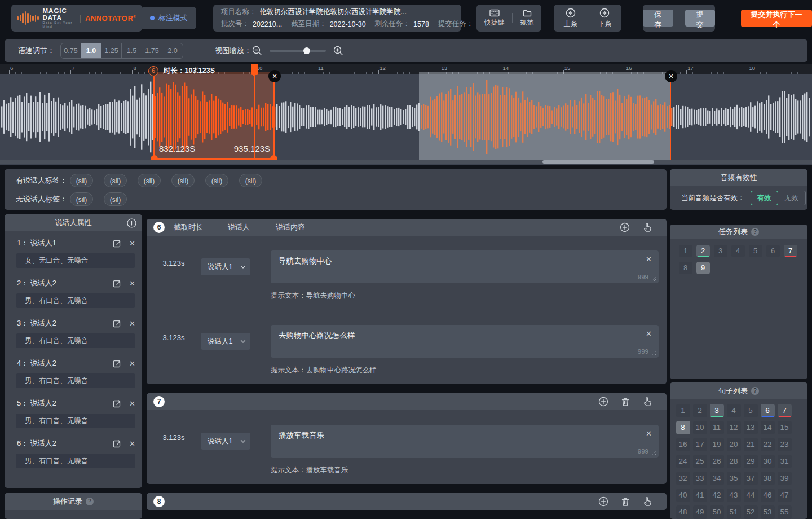 The width and height of the screenshot is (812, 519). What do you see at coordinates (734, 445) in the screenshot?
I see `sentence-item-20: 20` at bounding box center [734, 445].